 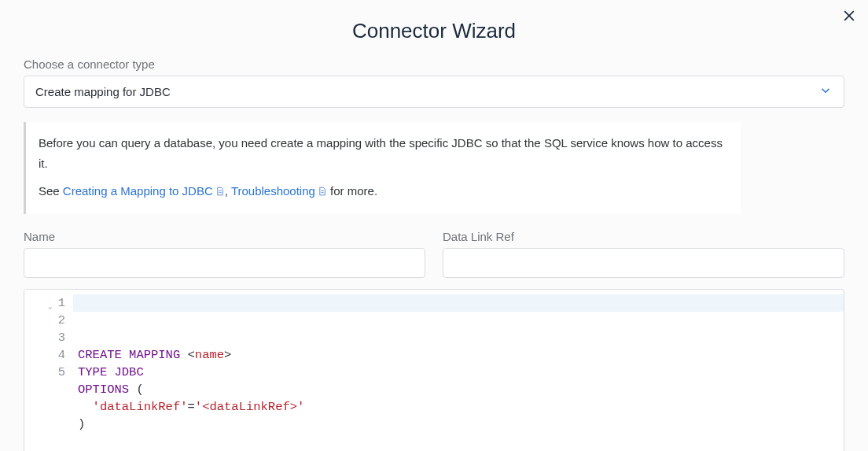 I want to click on datalink-label: Data Link Ref, so click(x=643, y=236).